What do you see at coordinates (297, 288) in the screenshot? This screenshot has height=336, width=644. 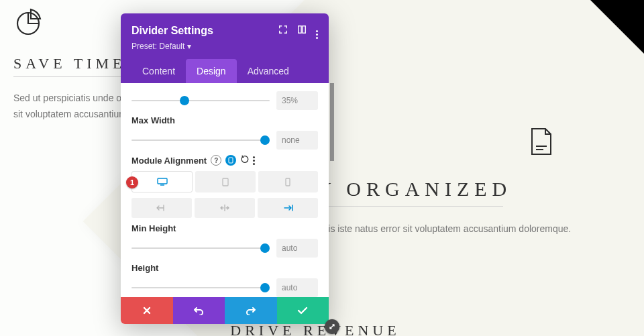 I see `height-value-input: auto` at bounding box center [297, 288].